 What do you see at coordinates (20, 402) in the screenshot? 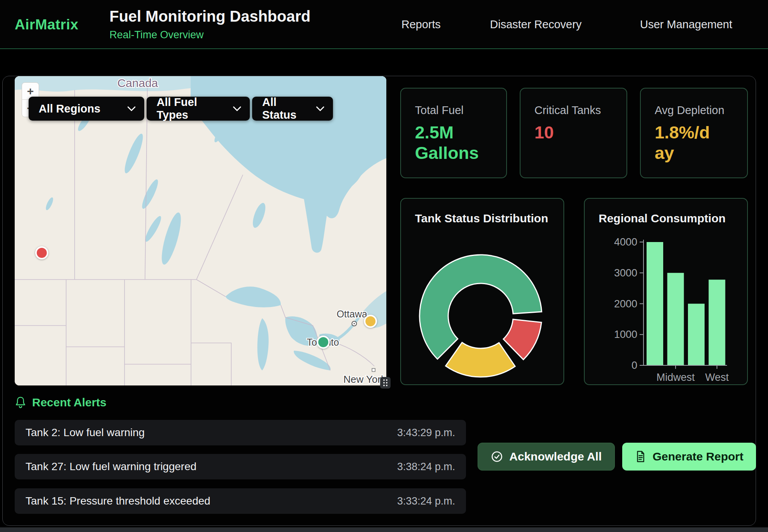
I see `bell-icon` at bounding box center [20, 402].